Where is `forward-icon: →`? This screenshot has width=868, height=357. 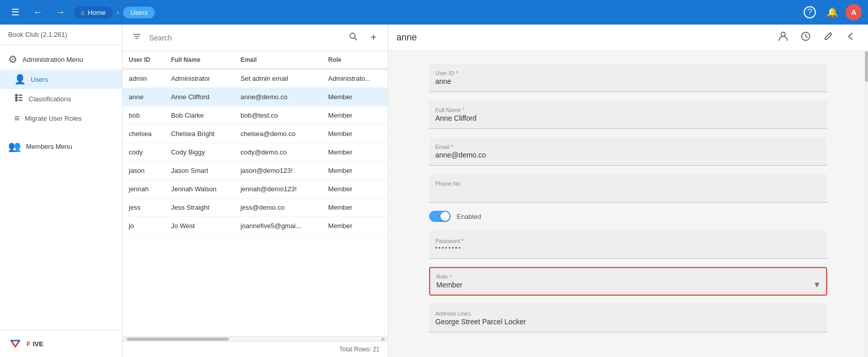 forward-icon: → is located at coordinates (60, 12).